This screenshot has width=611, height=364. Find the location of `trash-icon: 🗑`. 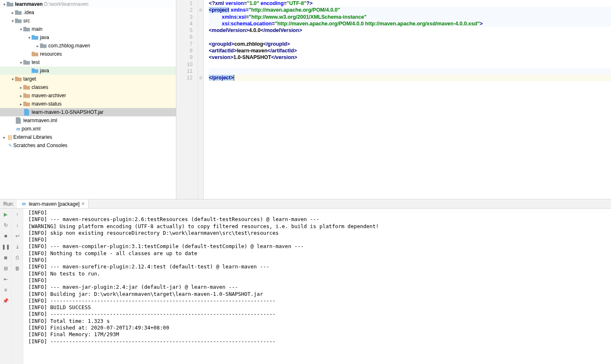

trash-icon: 🗑 is located at coordinates (17, 268).